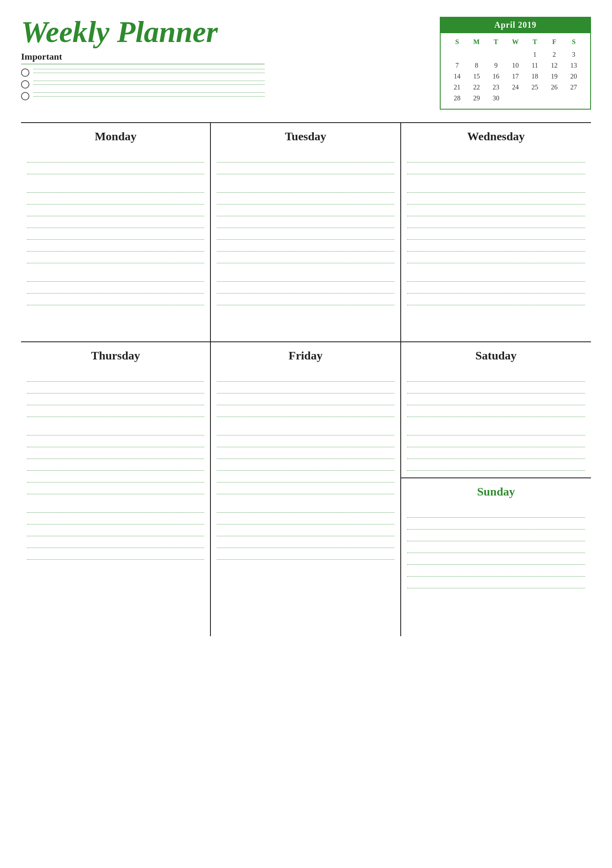 The width and height of the screenshot is (612, 868). What do you see at coordinates (535, 42) in the screenshot?
I see `day-header-t2: T` at bounding box center [535, 42].